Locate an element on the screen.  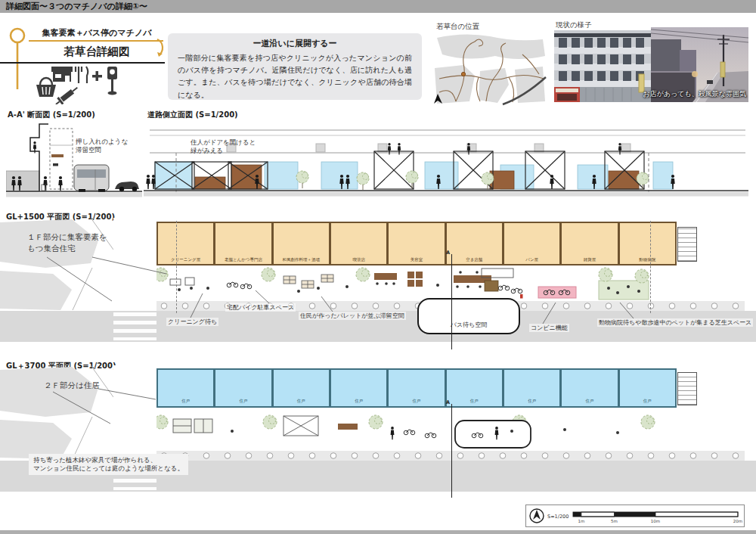
rooftop-units is located at coordinates (429, 148).